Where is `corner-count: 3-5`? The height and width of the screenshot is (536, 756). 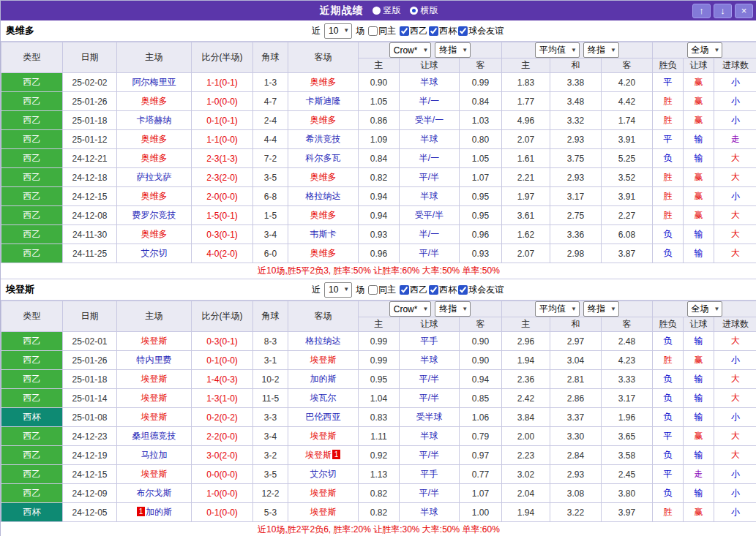
corner-count: 3-5 is located at coordinates (271, 178).